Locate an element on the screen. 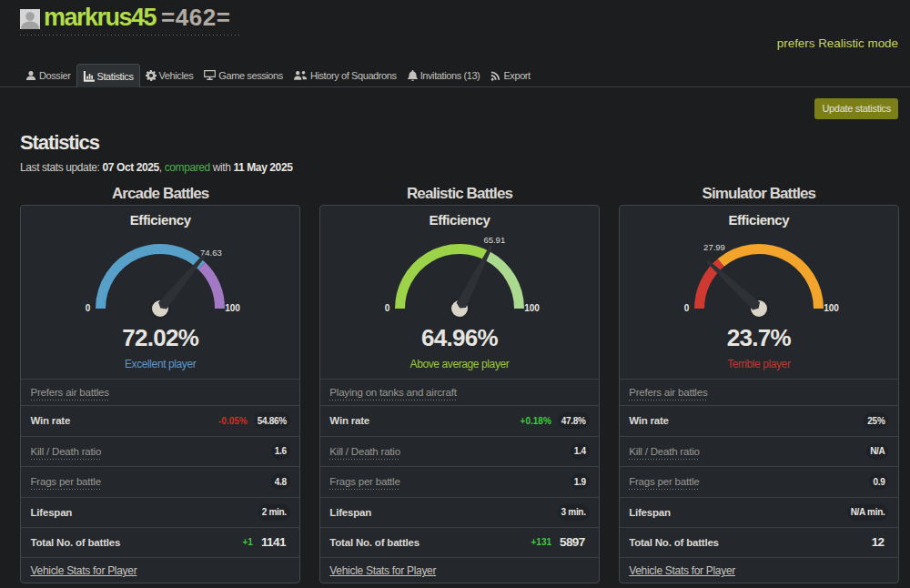 This screenshot has width=910, height=588. svg-text: 65.91 is located at coordinates (494, 240).